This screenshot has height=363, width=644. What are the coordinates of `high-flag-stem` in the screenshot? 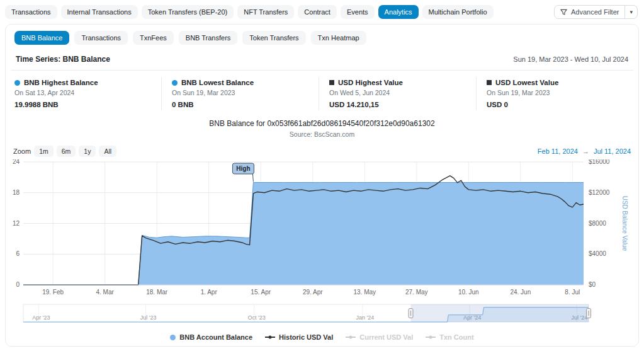 It's located at (253, 178).